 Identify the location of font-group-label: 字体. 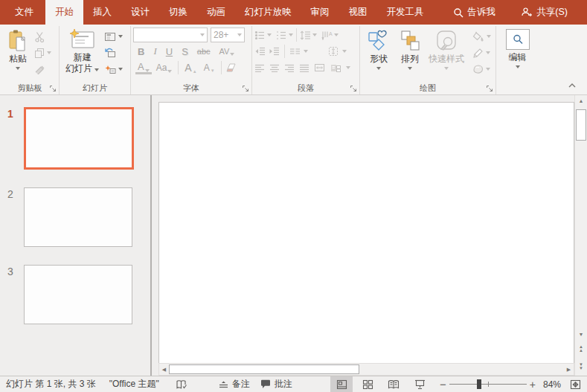
(191, 88).